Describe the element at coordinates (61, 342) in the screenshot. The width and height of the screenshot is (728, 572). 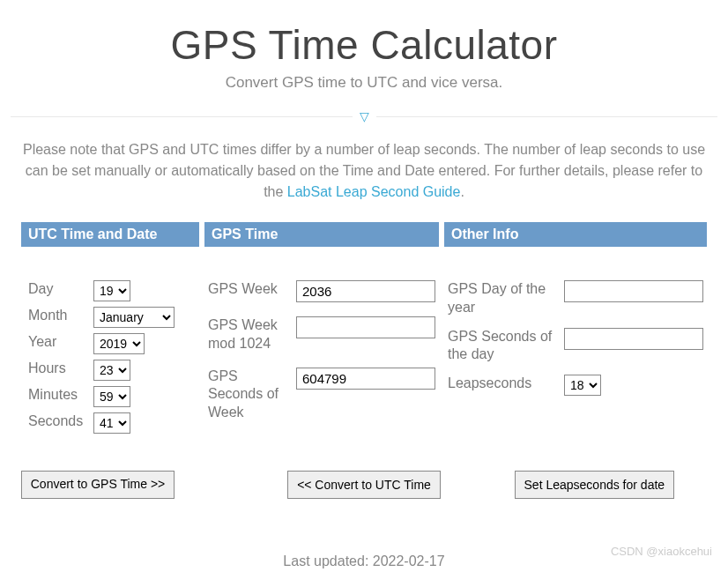
I see `year-label: Year` at that location.